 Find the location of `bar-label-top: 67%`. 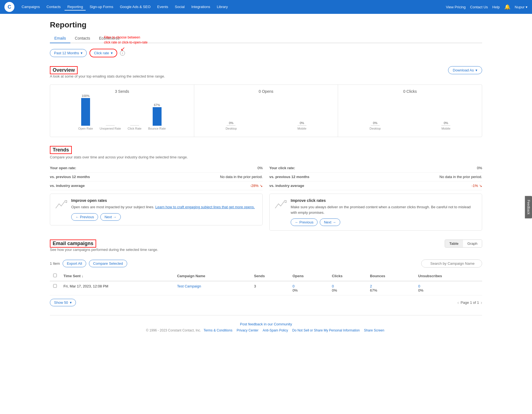

bar-label-top: 67% is located at coordinates (157, 105).